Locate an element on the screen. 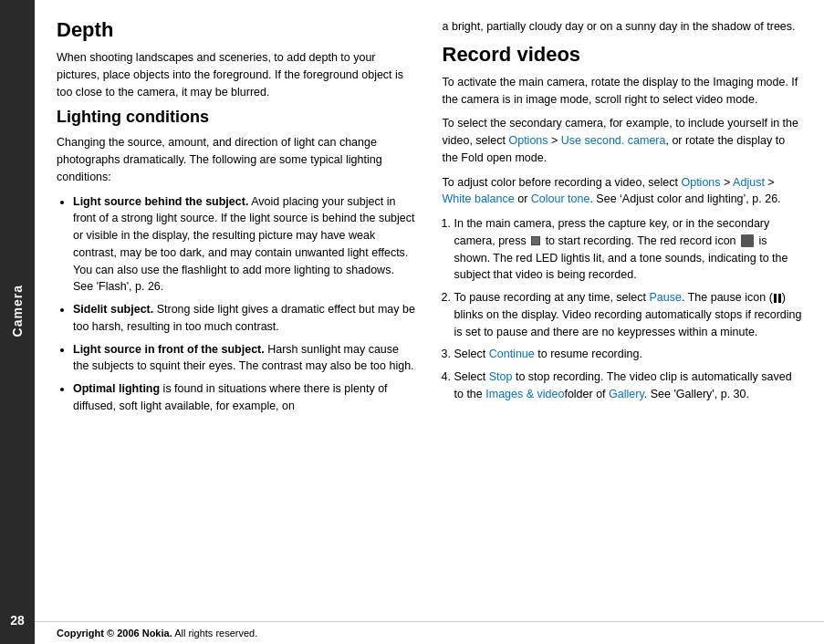 The image size is (824, 644). bullet-bold-1: Light source behind the subject. is located at coordinates (161, 202).